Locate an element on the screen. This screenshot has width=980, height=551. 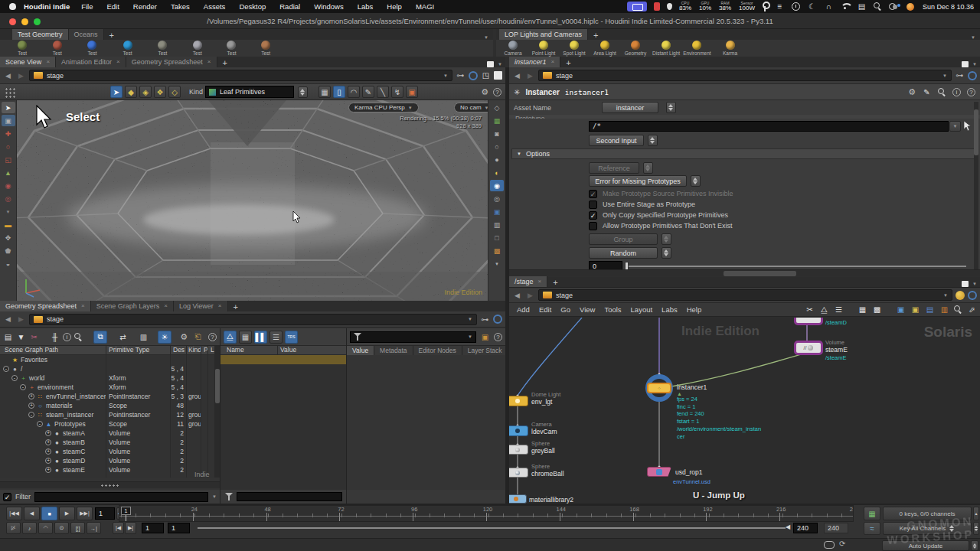
geometry-rock-icon: ⬟ is located at coordinates (8, 251).